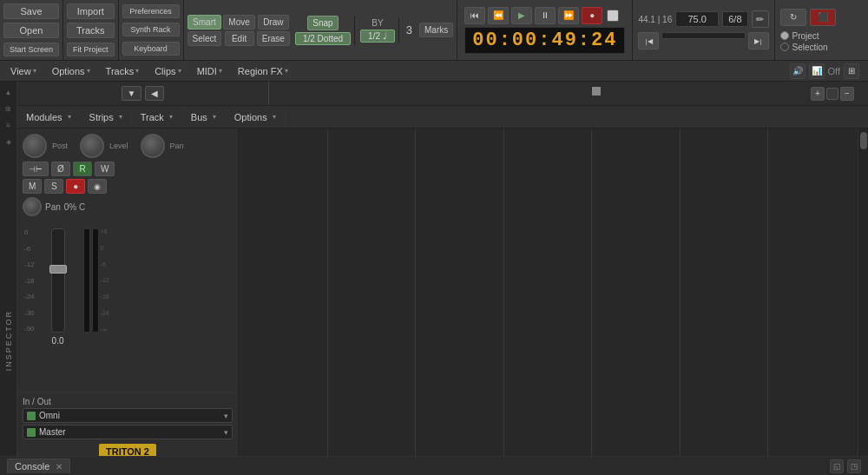 Image resolution: width=868 pixels, height=475 pixels. Describe the element at coordinates (255, 117) in the screenshot. I see `options-mixer-menu: Options ▾` at that location.